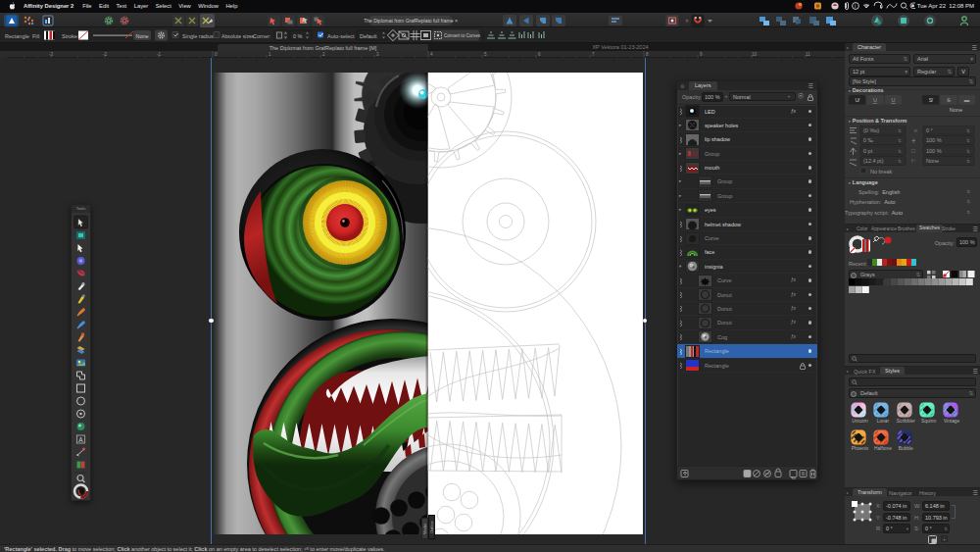 Image resolution: width=980 pixels, height=552 pixels. I want to click on svg-text: Auto-select, so click(341, 36).